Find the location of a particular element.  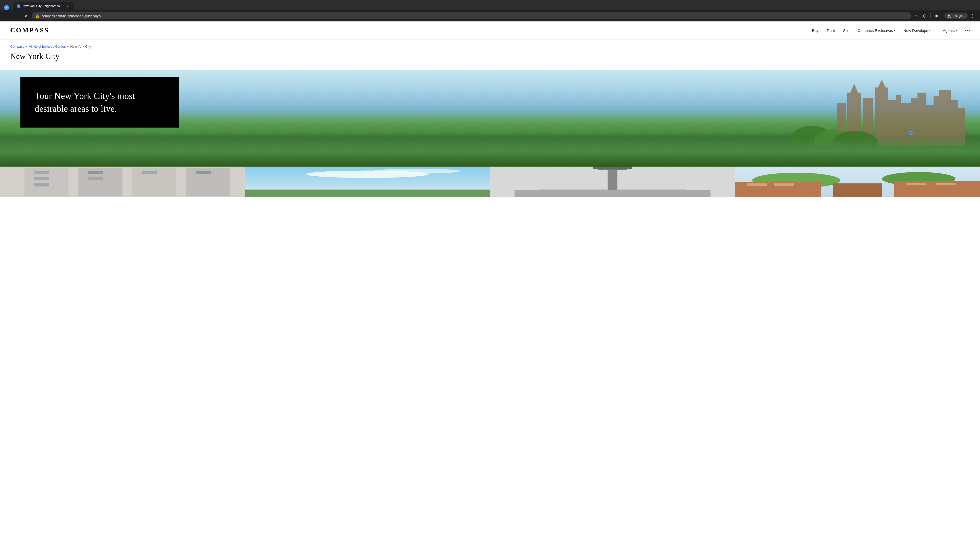

cursor-ring is located at coordinates (911, 133).